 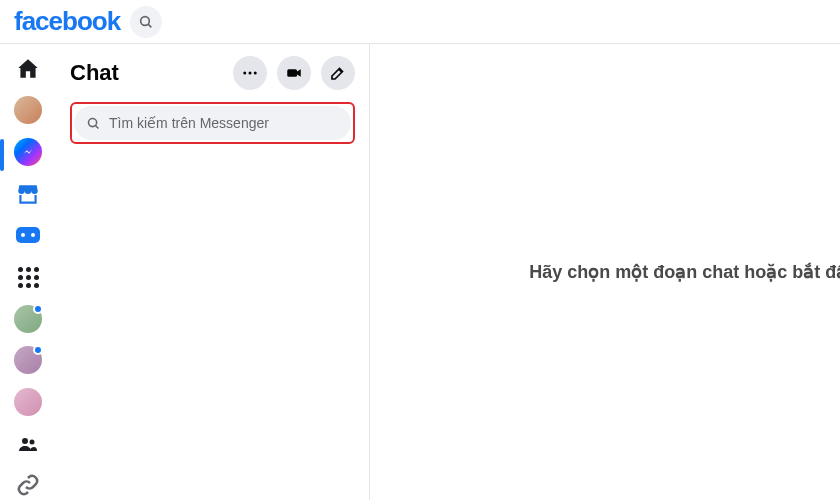 What do you see at coordinates (28, 111) in the screenshot?
I see `rail-profile` at bounding box center [28, 111].